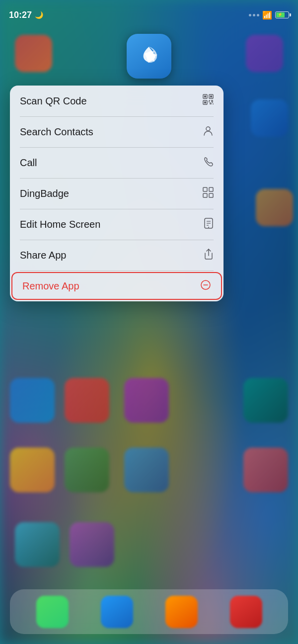 Image resolution: width=298 pixels, height=644 pixels. What do you see at coordinates (282, 15) in the screenshot?
I see `battery-body: ⚡` at bounding box center [282, 15].